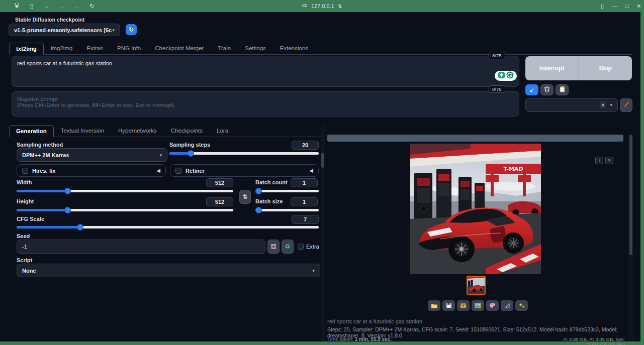 This screenshot has width=644, height=345. What do you see at coordinates (323, 6) in the screenshot?
I see `url-text: 127.0.0.1` at bounding box center [323, 6].